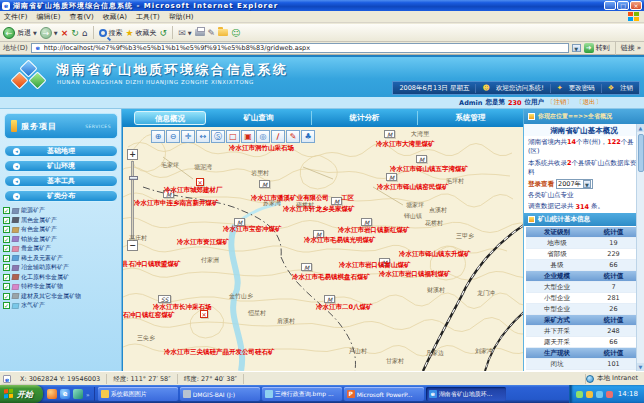  I want to click on map-tab: 统计分析, so click(365, 118).